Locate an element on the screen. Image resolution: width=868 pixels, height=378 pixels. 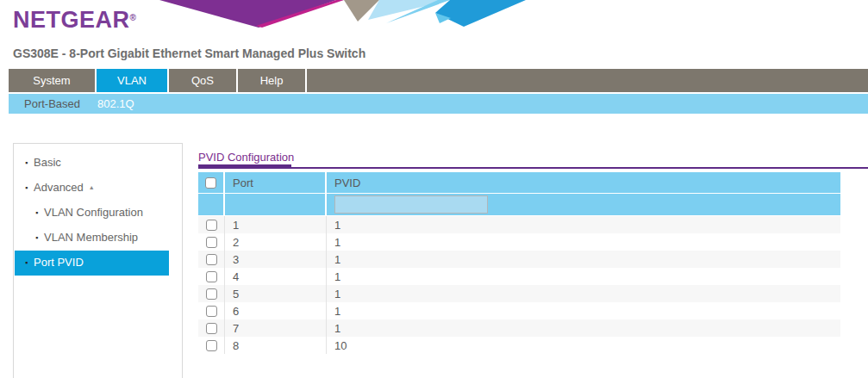
table-row-port-5: 51 is located at coordinates (519, 294).